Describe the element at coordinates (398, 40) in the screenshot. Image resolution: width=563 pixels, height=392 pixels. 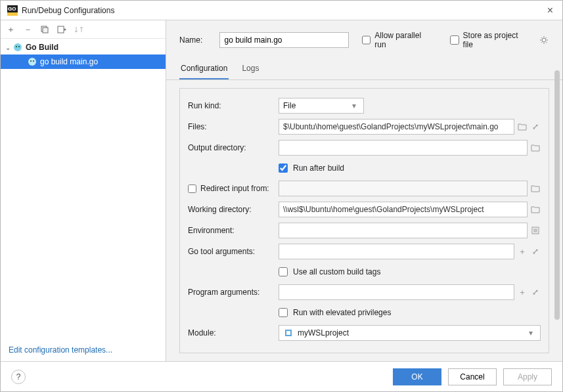
I see `allow-parallel-checkbox: Allow parallel run` at that location.